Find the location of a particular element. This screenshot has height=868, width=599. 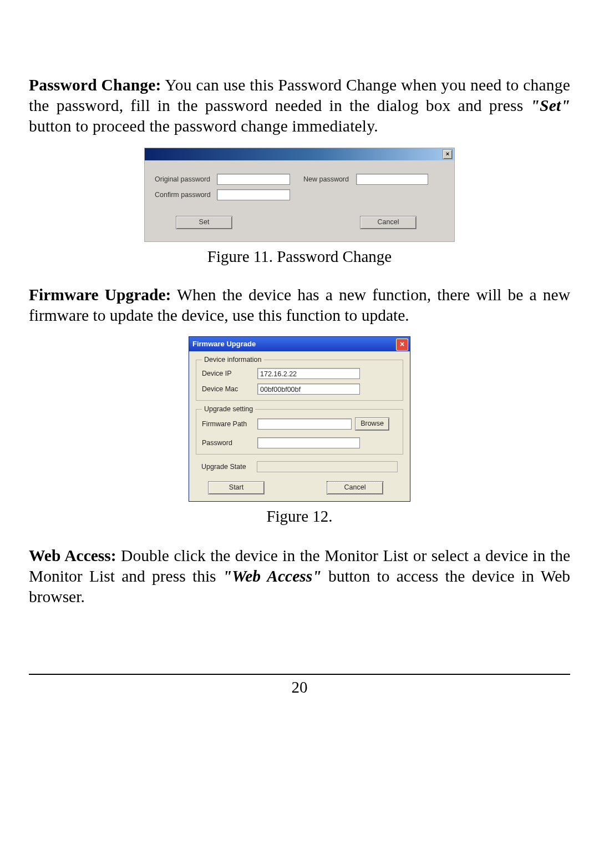

upgrade-state-bar is located at coordinates (327, 467).